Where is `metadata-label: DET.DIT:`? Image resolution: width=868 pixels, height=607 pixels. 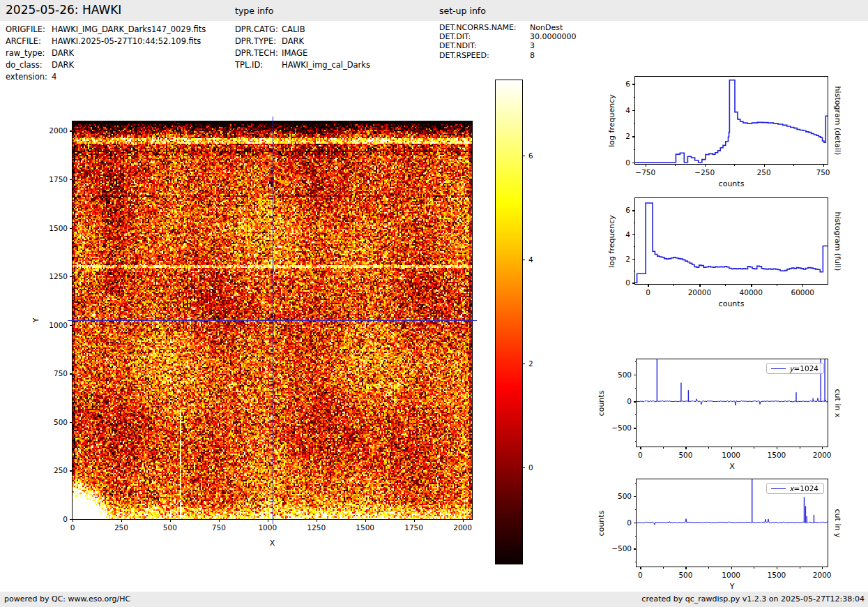 metadata-label: DET.DIT: is located at coordinates (485, 36).